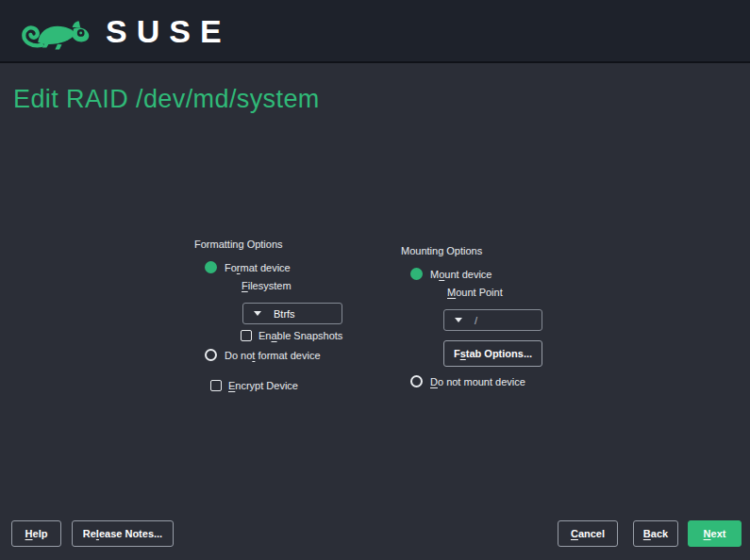 This screenshot has height=560, width=750. Describe the element at coordinates (258, 268) in the screenshot. I see `format-device-label: Format device` at that location.